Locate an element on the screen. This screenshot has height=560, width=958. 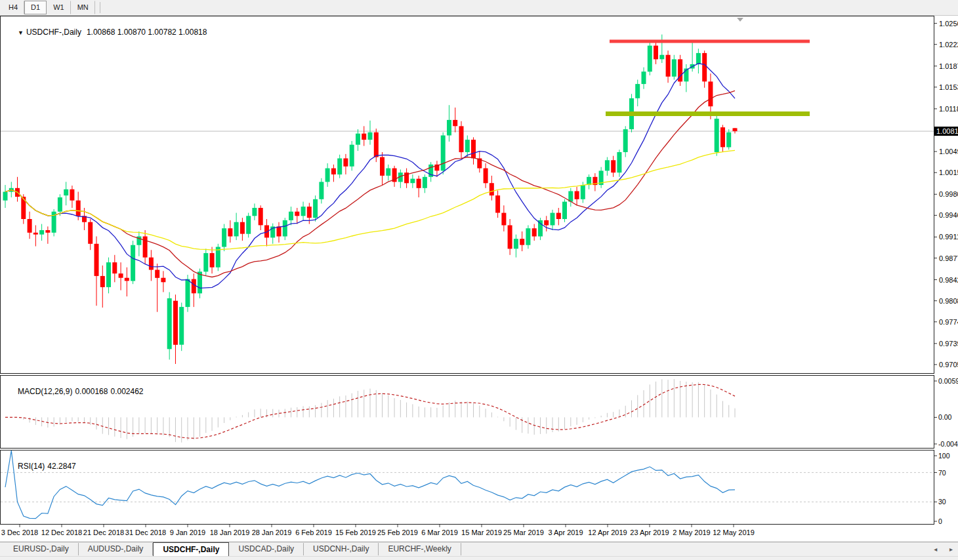
svg-text: 12 May 2019 is located at coordinates (734, 532).